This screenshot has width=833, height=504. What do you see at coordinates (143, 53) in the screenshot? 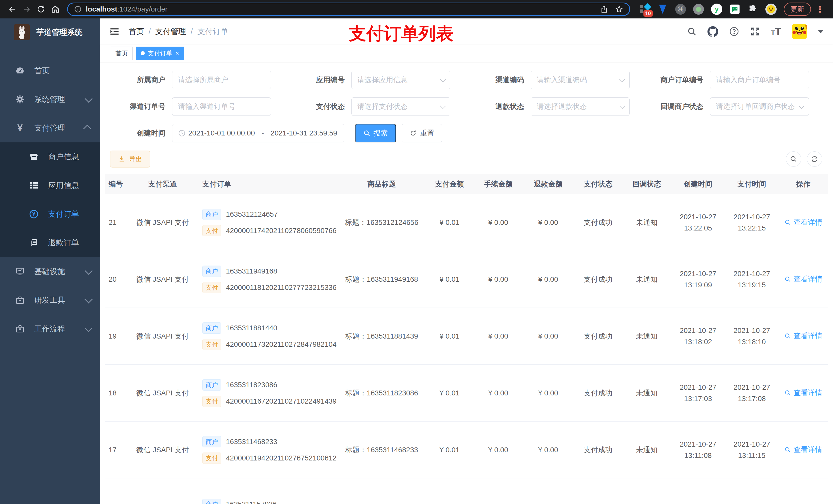
I see `active-tag-dot` at bounding box center [143, 53].